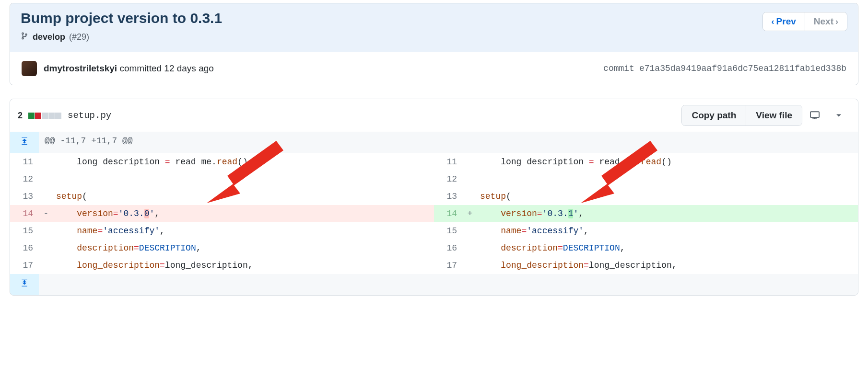 Image resolution: width=868 pixels, height=365 pixels. What do you see at coordinates (448, 162) in the screenshot?
I see `line-number-right: 11` at bounding box center [448, 162].